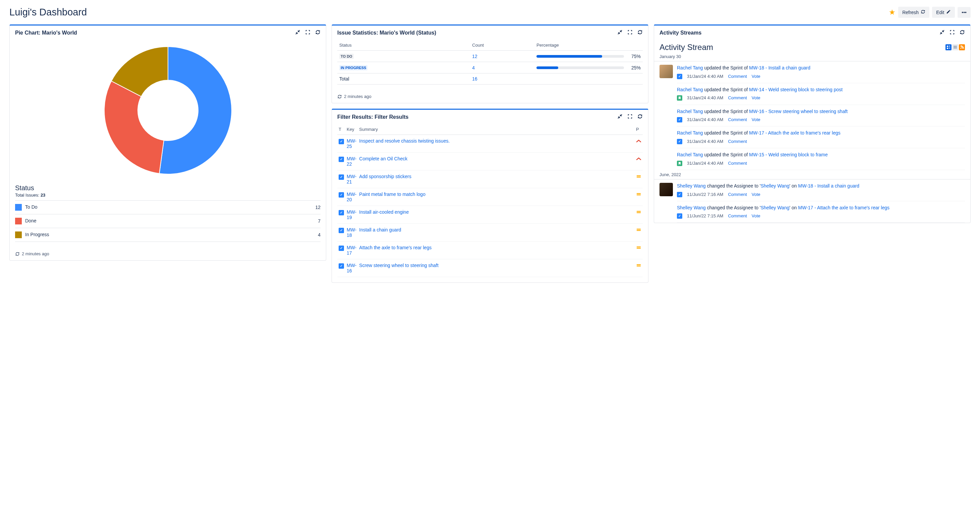  What do you see at coordinates (638, 129) in the screenshot?
I see `col-priority: P` at bounding box center [638, 129].